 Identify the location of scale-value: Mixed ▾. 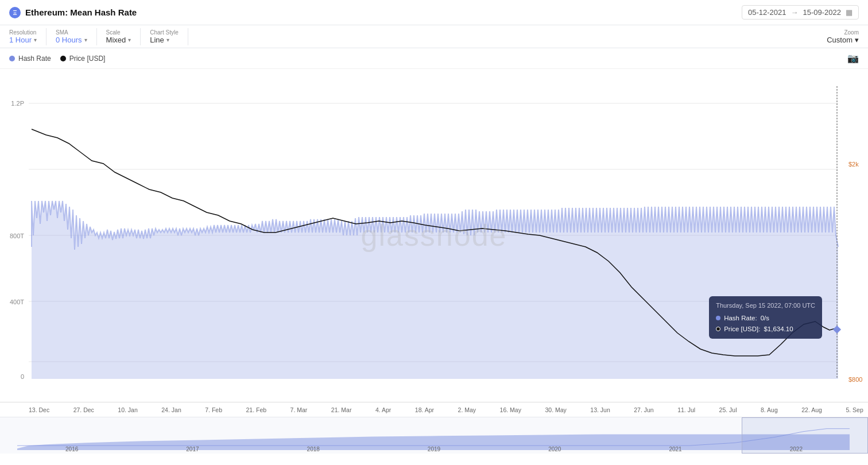
(119, 40).